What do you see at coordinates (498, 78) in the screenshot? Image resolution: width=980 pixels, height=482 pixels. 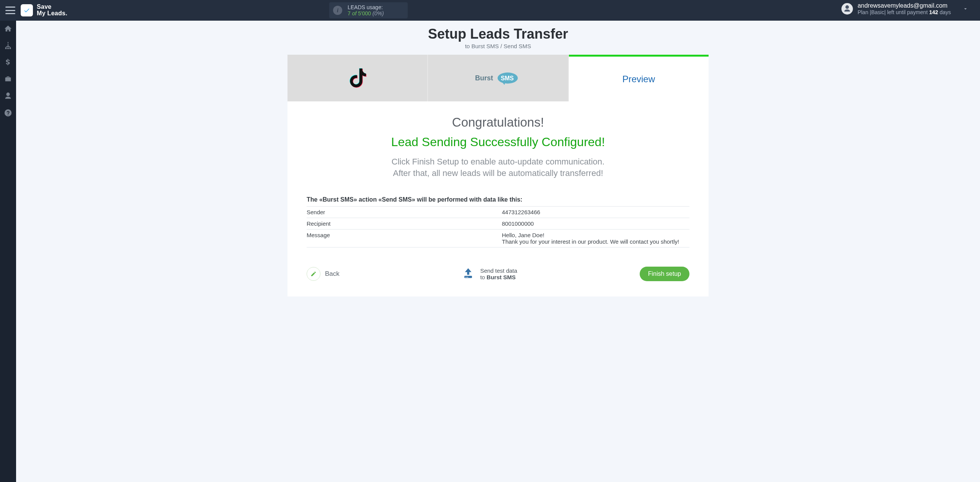 I see `wizard-tabs: Burst SMS Preview` at bounding box center [498, 78].